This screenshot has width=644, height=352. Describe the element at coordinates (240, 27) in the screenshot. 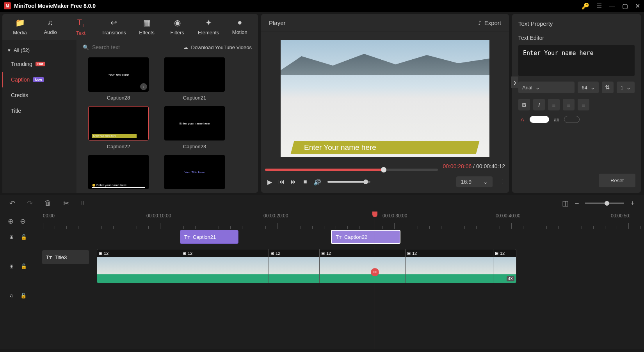

I see `tab-motion: ● Motion` at that location.